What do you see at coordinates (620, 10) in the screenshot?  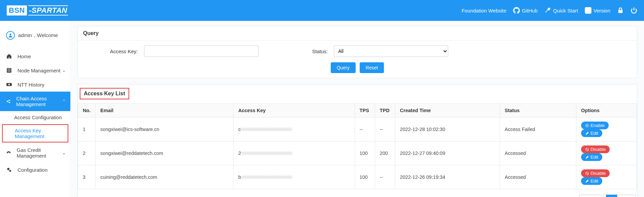 I see `lock-icon` at bounding box center [620, 10].